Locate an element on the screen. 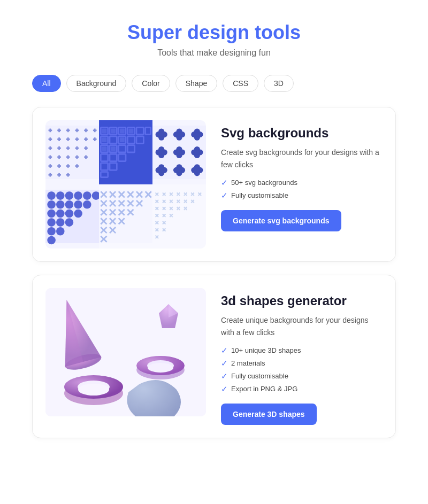 Image resolution: width=428 pixels, height=504 pixels. 3d-card-content: 3d shapes generator Create unique backgr… is located at coordinates (302, 356).